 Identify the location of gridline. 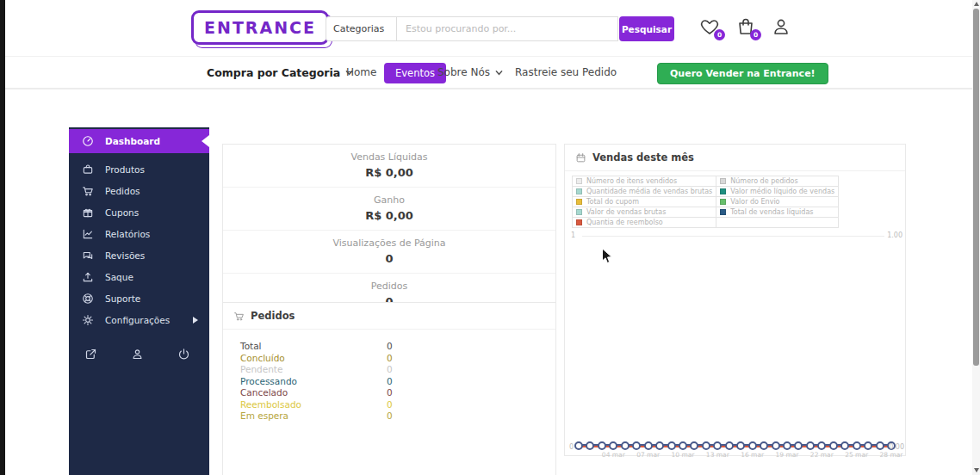
(734, 236).